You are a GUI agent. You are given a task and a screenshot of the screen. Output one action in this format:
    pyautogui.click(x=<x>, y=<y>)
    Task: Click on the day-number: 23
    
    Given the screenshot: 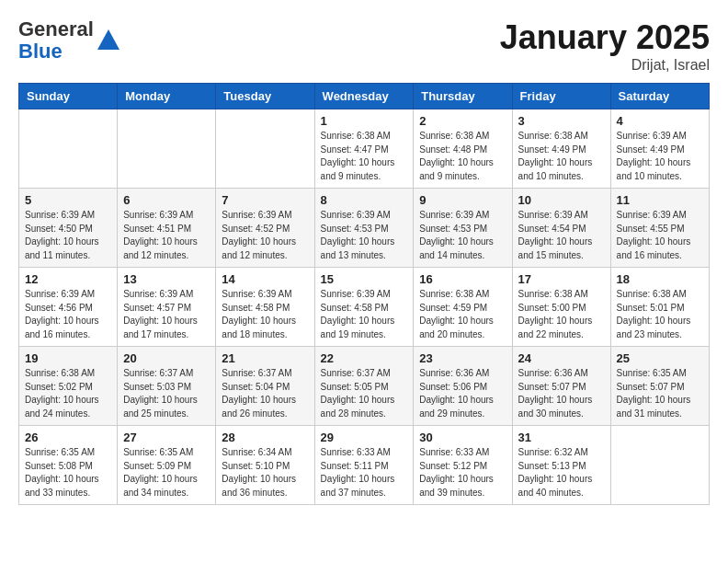 What is the action you would take?
    pyautogui.click(x=462, y=359)
    